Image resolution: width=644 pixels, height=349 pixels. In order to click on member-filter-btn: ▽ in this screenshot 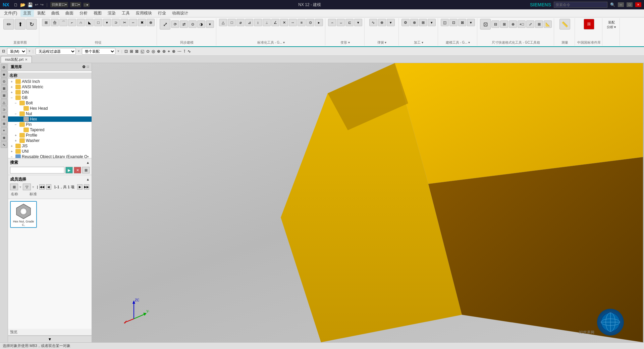, I will do `click(27, 187)`.